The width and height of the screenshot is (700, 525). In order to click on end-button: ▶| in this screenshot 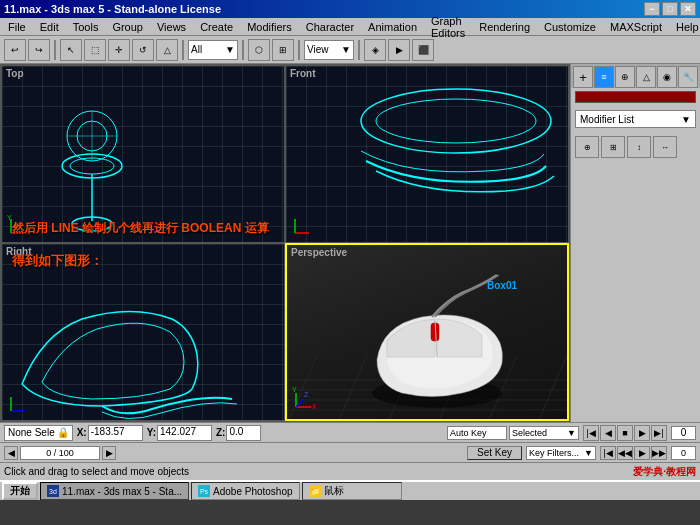, I will do `click(659, 433)`.